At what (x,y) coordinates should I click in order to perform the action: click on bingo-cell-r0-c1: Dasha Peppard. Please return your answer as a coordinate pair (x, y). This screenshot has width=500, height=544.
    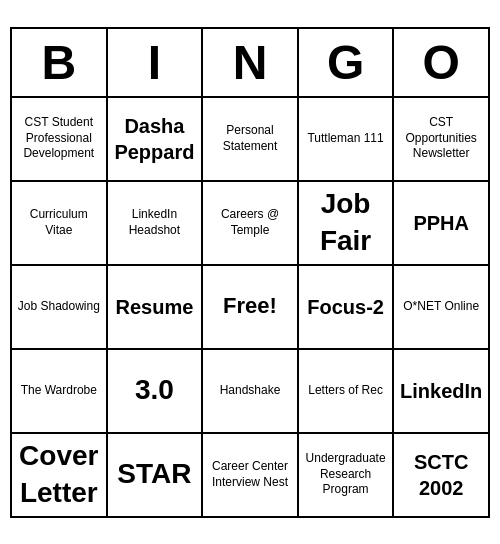
    Looking at the image, I should click on (156, 139).